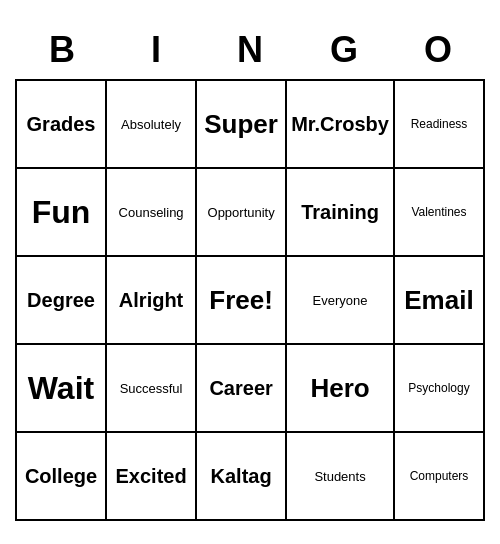 The width and height of the screenshot is (500, 544). Describe the element at coordinates (438, 50) in the screenshot. I see `header-o: O` at that location.